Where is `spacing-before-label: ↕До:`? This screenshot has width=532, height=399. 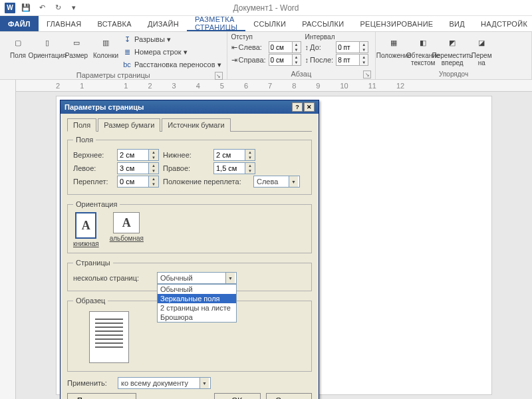
spacing-before-label: ↕До: is located at coordinates (319, 47).